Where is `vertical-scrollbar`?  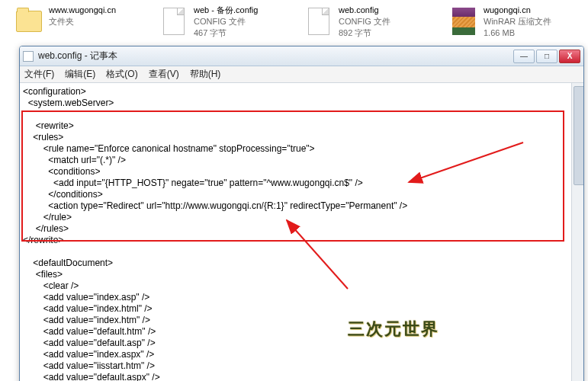
vertical-scrollbar is located at coordinates (577, 232).